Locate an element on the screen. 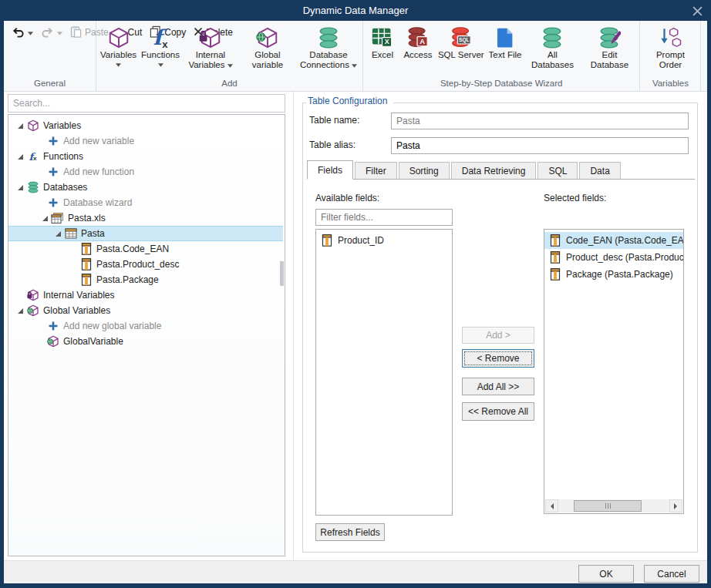  undo-button is located at coordinates (22, 32).